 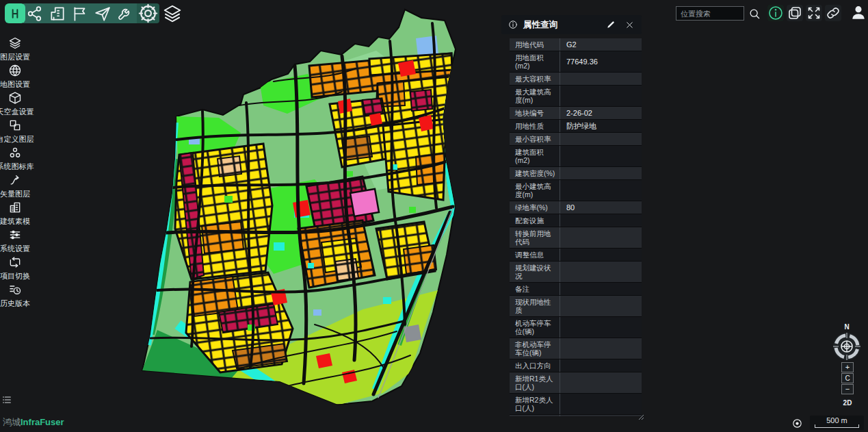 What do you see at coordinates (776, 13) in the screenshot?
I see `info-icon` at bounding box center [776, 13].